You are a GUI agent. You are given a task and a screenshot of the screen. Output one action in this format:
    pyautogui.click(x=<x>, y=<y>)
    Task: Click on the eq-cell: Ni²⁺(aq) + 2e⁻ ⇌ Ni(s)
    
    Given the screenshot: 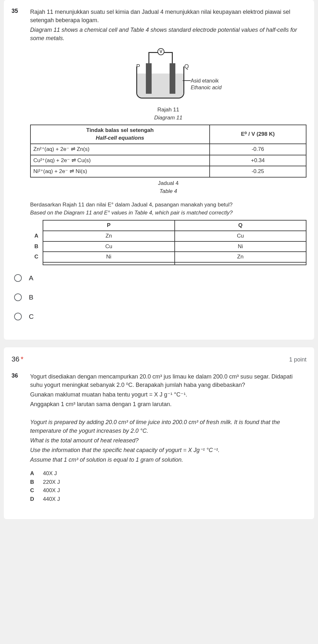 What is the action you would take?
    pyautogui.click(x=120, y=171)
    